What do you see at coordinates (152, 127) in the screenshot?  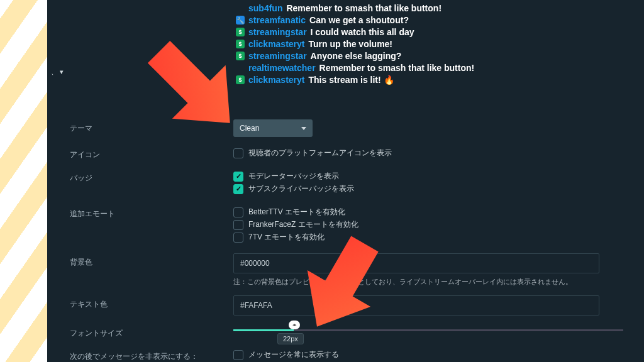 I see `label-theme: テーマ` at bounding box center [152, 127].